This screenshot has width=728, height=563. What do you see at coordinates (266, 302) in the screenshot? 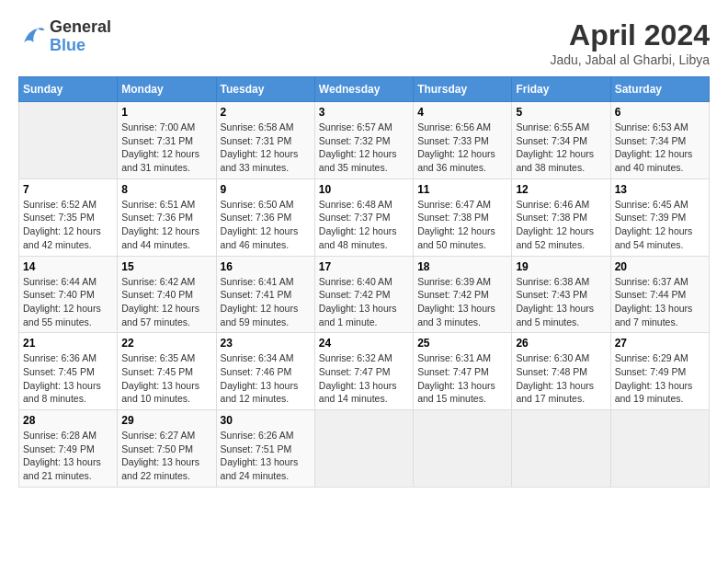
I see `day-info: Sunrise: 6:41 AMSunset: 7:41 PMDaylight:…` at bounding box center [266, 302].